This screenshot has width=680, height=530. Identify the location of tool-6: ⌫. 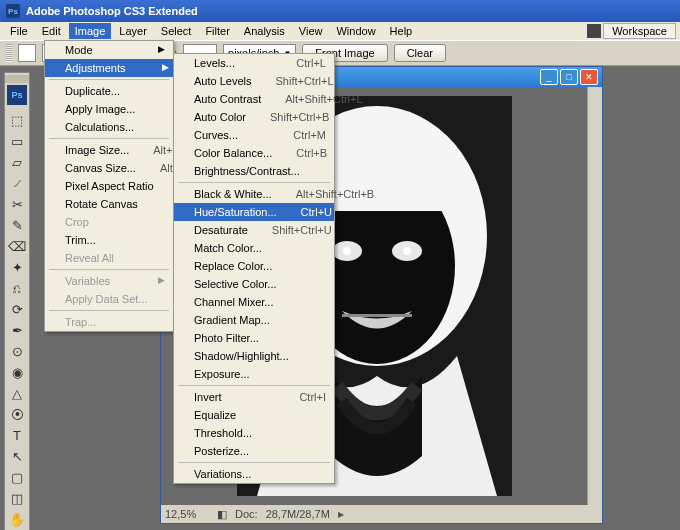
(17, 246).